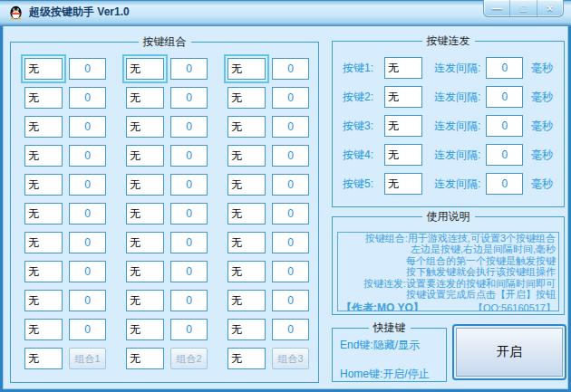 The height and width of the screenshot is (392, 571). I want to click on combo-set-button: 组合1, so click(87, 359).